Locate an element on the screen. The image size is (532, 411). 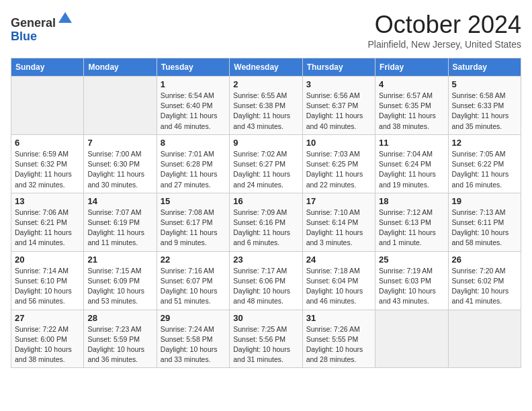
calendar-cell: 28Sunrise: 7:23 AM Sunset: 5:59 PM Dayli… is located at coordinates (120, 338).